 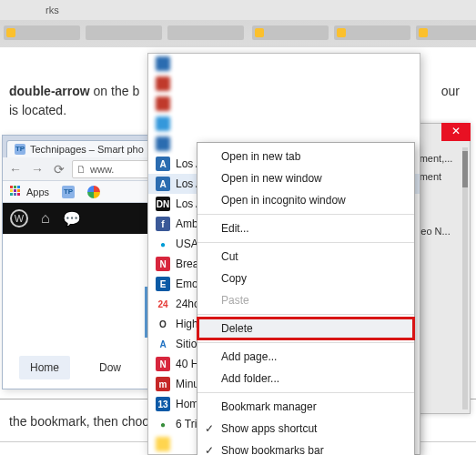 I want to click on context-menu-item-open-in-new-window: Open in new window, so click(x=306, y=178).